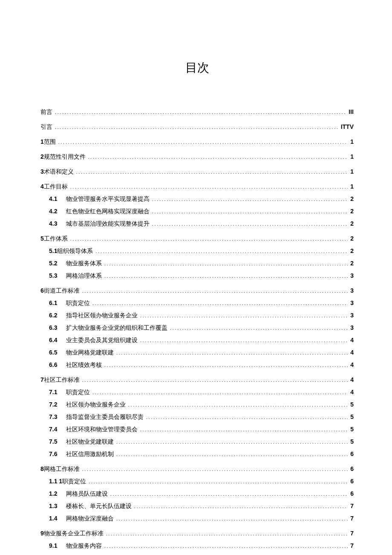 This screenshot has height=555, width=392. Describe the element at coordinates (201, 340) in the screenshot. I see `toc-entry: 6.4业主委员会及其党组织建设 ........................…` at that location.